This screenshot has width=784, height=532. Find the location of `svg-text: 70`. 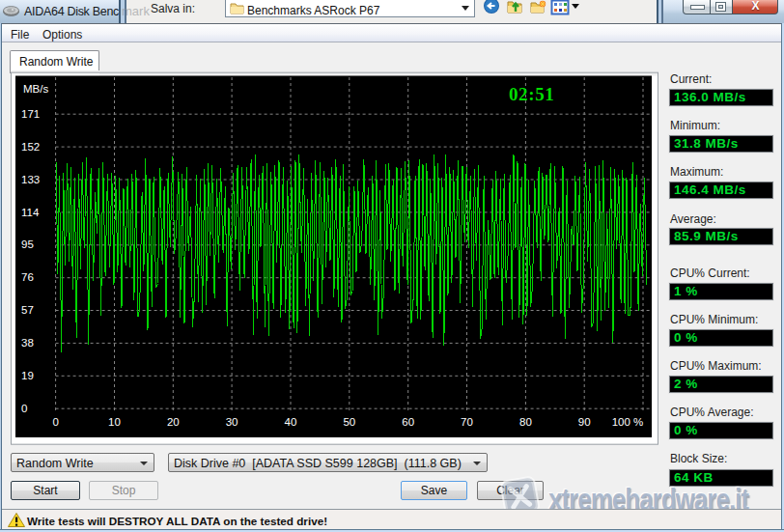

svg-text: 70 is located at coordinates (467, 422).